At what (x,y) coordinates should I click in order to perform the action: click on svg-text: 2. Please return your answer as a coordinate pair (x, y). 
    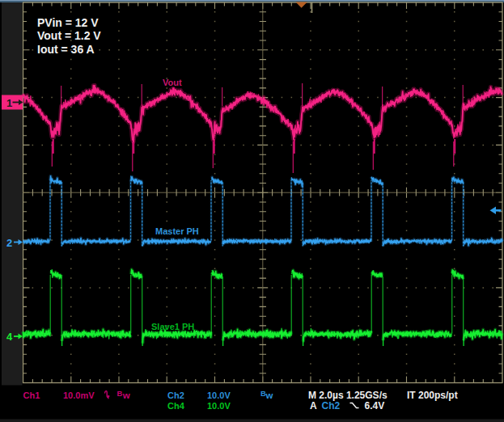
    Looking at the image, I should click on (10, 243).